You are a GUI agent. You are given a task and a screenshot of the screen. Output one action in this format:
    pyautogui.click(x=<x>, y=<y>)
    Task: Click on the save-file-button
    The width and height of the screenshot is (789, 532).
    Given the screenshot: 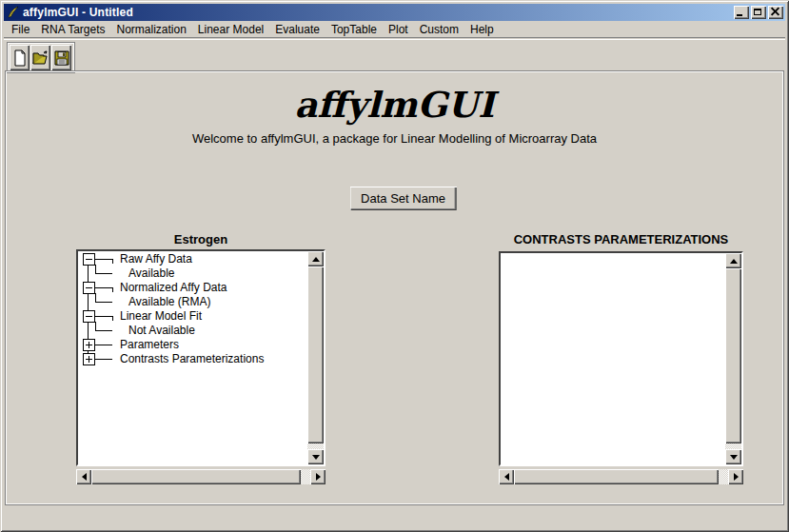 What is the action you would take?
    pyautogui.click(x=61, y=57)
    